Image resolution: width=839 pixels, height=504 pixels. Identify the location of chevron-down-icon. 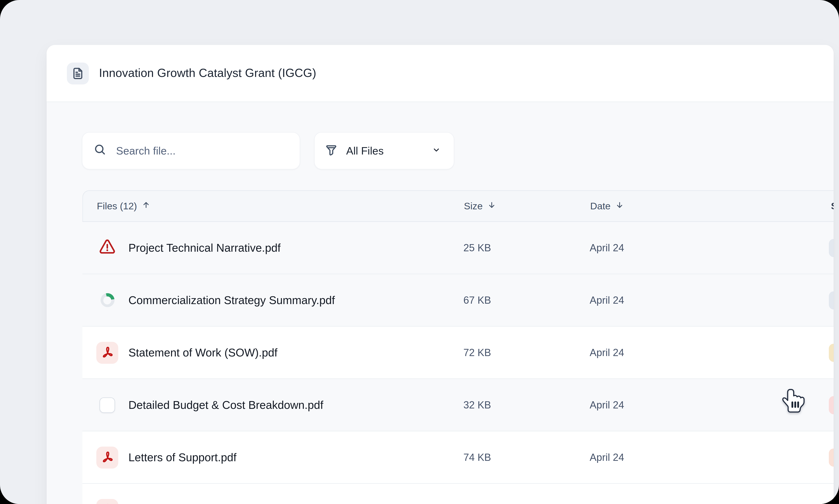
(436, 151).